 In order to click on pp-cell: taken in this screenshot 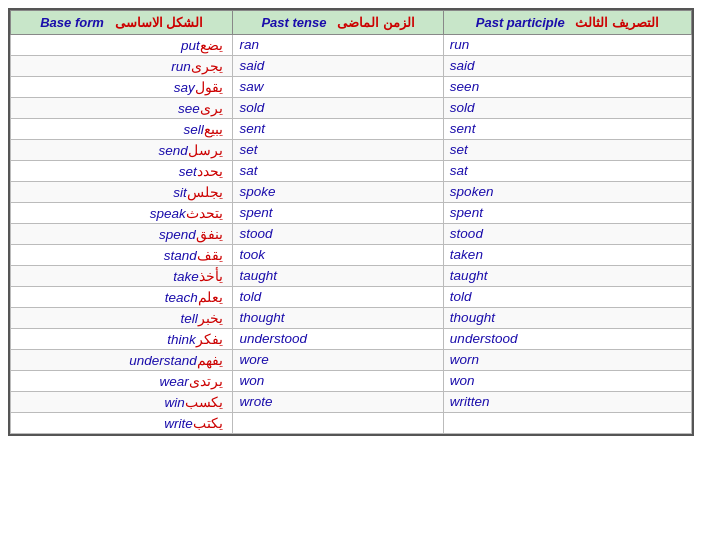, I will do `click(567, 256)`.